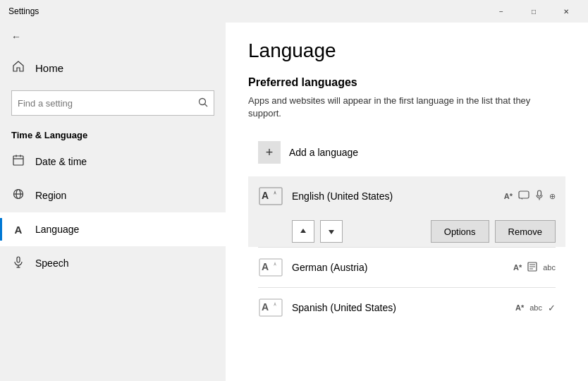 This screenshot has width=588, height=381. What do you see at coordinates (18, 195) in the screenshot?
I see `region-icon` at bounding box center [18, 195].